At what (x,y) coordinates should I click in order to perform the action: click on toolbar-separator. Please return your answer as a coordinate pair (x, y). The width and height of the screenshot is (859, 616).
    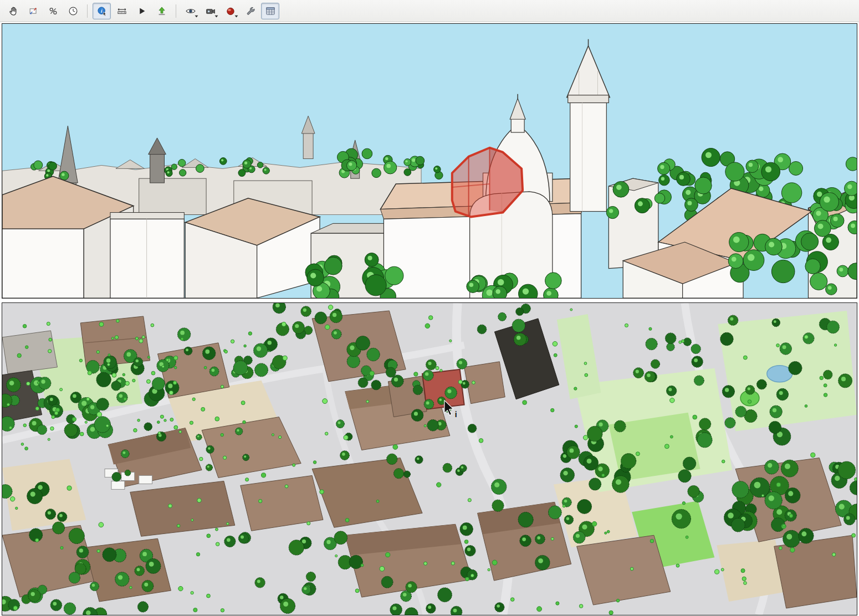
    Looking at the image, I should click on (88, 11).